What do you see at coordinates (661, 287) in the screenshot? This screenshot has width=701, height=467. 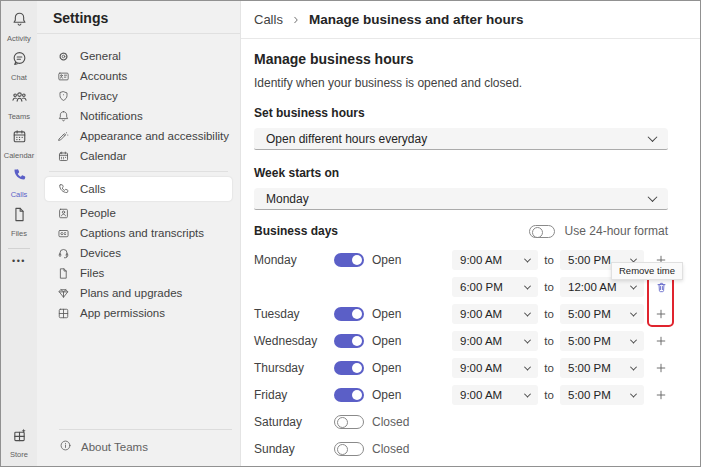 I see `remove-time-button` at bounding box center [661, 287].